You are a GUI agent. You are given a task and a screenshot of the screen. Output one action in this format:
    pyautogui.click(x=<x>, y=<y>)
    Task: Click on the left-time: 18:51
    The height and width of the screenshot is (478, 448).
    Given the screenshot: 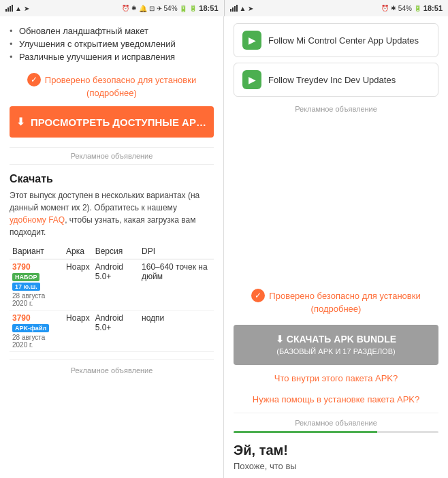 What is the action you would take?
    pyautogui.click(x=208, y=8)
    